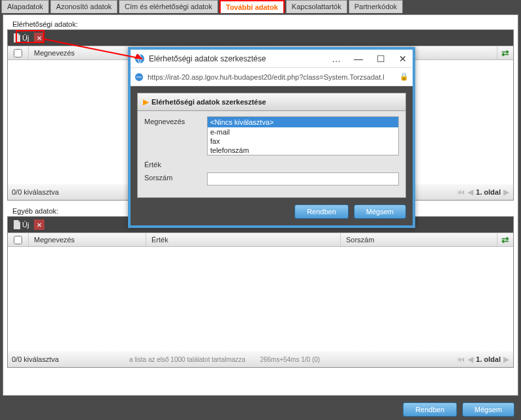  I want to click on tab-partner: Partnerkódok, so click(376, 7).